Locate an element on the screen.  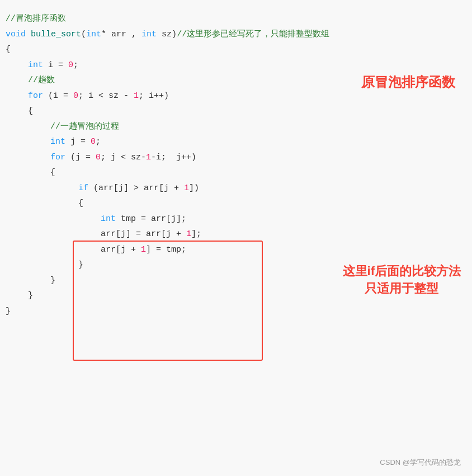
int-tmp-decl: int tmp = arr[j]; is located at coordinates (236, 219).